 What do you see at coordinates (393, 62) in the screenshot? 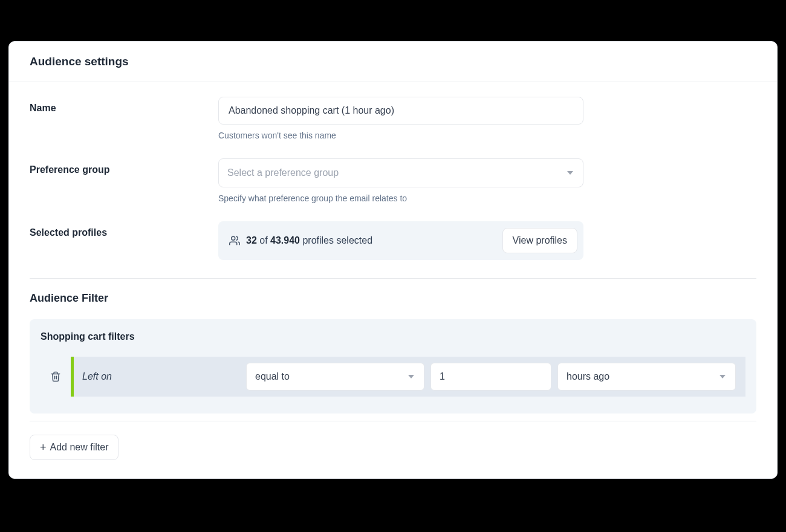
I see `page-title: Audience settings` at bounding box center [393, 62].